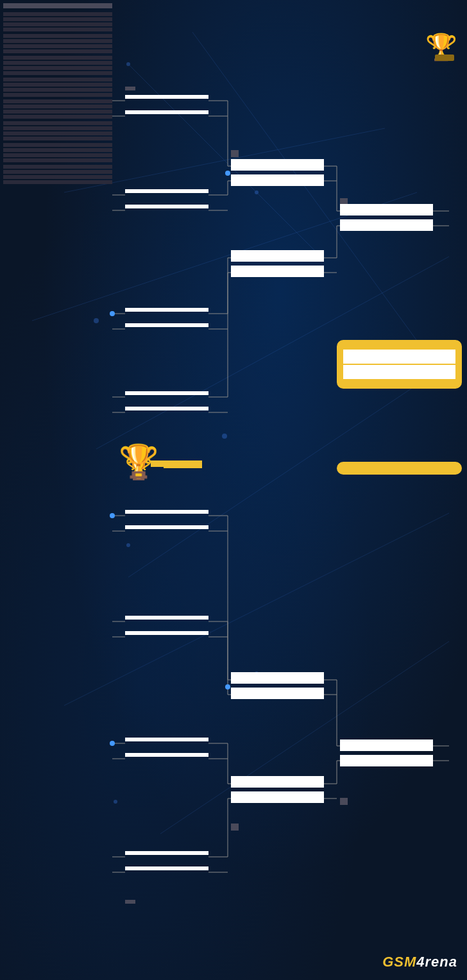  Describe the element at coordinates (58, 51) in the screenshot. I see `team-meizu` at that location.